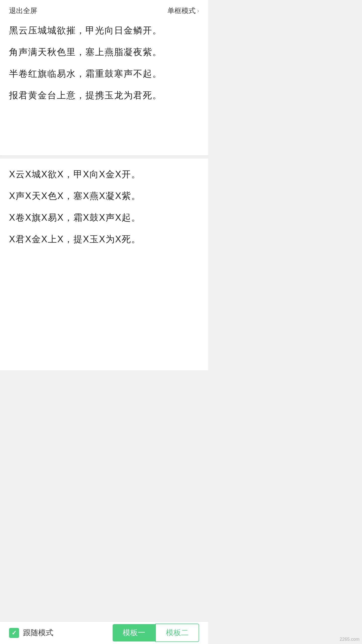 This screenshot has width=362, height=644. Describe the element at coordinates (104, 196) in the screenshot. I see `masked-poem-line-2: X声X天X色X，塞X燕X凝X紫。` at that location.